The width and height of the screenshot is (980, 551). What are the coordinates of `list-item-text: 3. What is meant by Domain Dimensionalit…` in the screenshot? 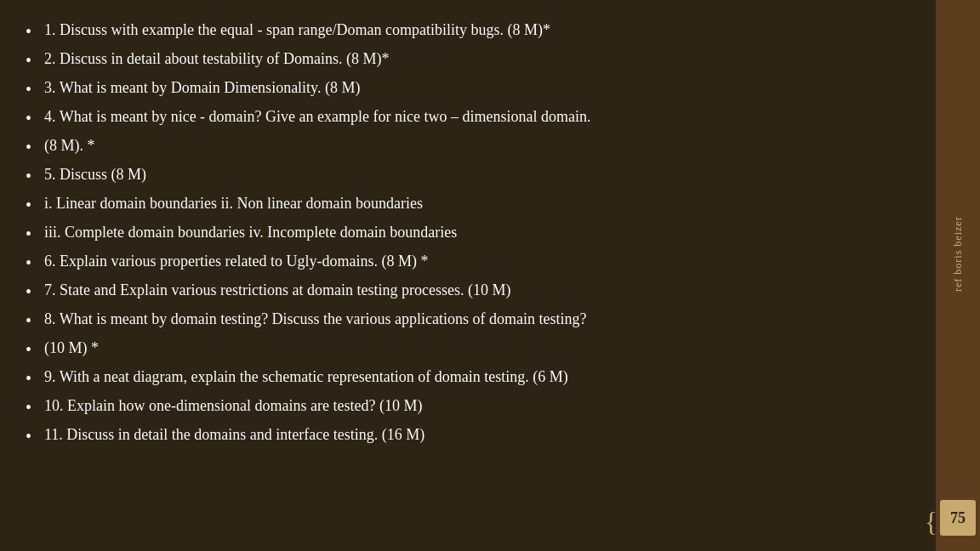 It's located at (477, 88).